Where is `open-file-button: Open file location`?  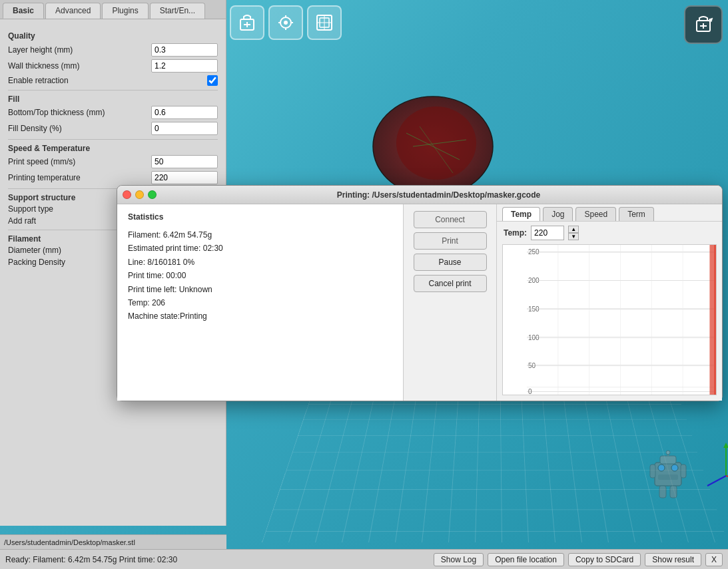
open-file-button: Open file location is located at coordinates (526, 560).